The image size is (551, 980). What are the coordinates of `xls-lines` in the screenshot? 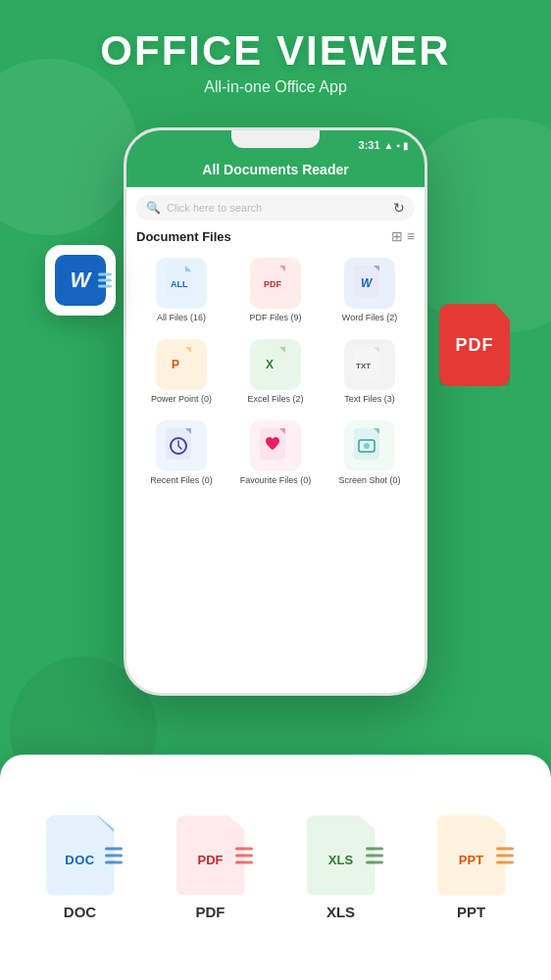 It's located at (375, 855).